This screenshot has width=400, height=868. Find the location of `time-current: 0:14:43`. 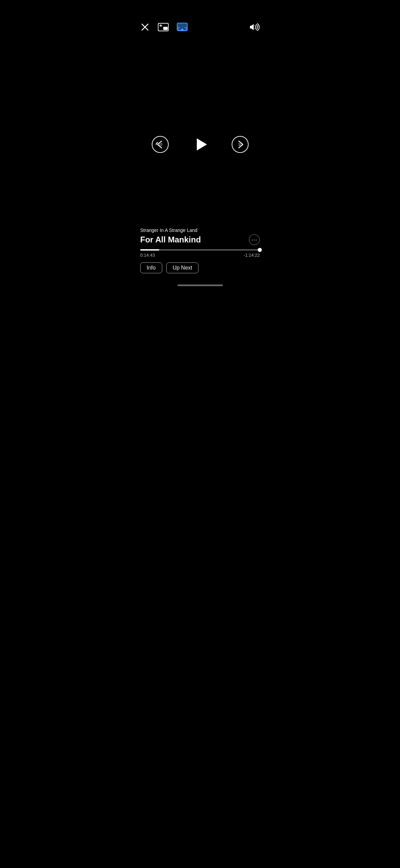

time-current: 0:14:43 is located at coordinates (148, 255).